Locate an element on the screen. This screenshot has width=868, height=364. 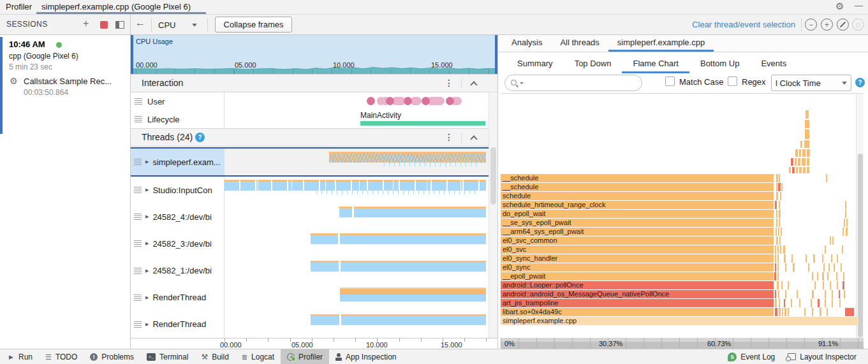
status-item-logcat: ≣Logcat is located at coordinates (258, 357).